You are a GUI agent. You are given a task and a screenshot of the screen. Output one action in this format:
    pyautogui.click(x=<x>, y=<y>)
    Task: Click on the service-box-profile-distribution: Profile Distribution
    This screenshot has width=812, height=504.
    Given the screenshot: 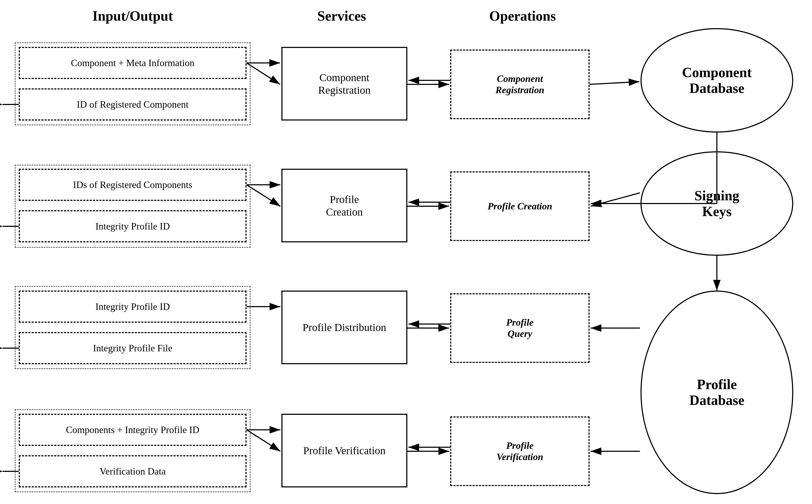 What is the action you would take?
    pyautogui.click(x=344, y=327)
    